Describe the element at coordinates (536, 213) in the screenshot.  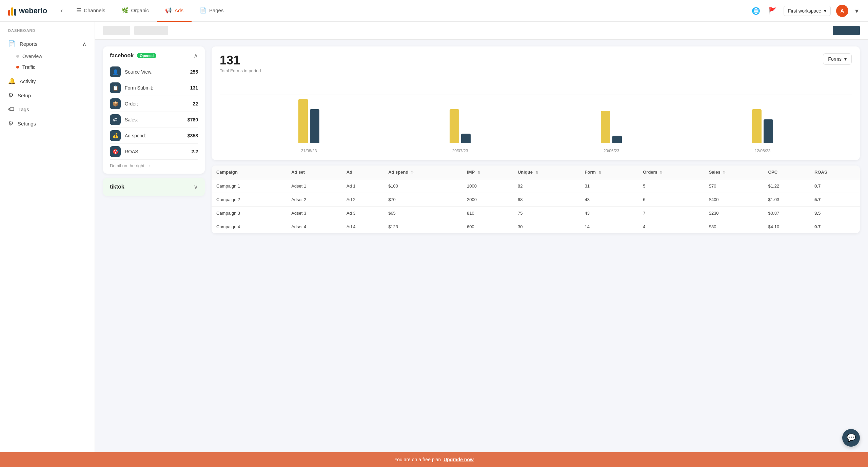
I see `table-row: Campaign 3 Adset 3 Ad 3 $65 810 75 43 7 …` at that location.